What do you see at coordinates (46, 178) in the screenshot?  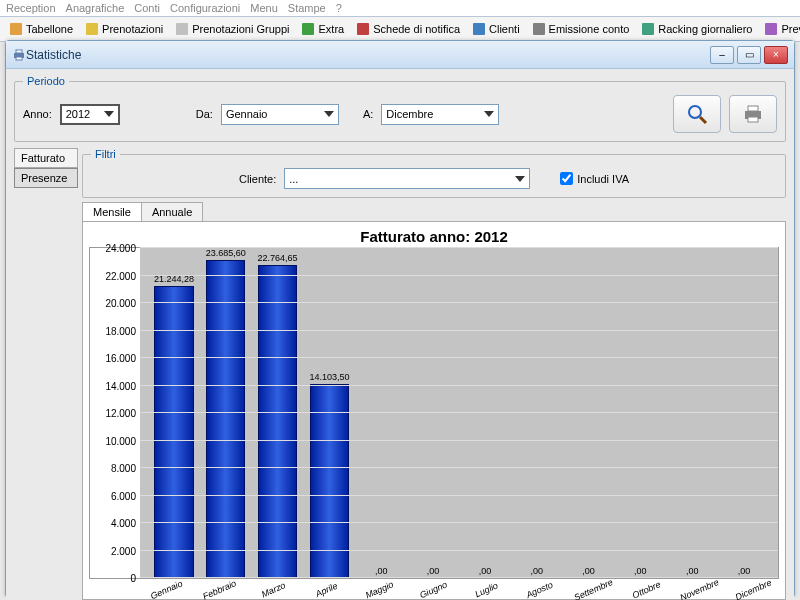 I see `tab-presenze: Presenze` at bounding box center [46, 178].